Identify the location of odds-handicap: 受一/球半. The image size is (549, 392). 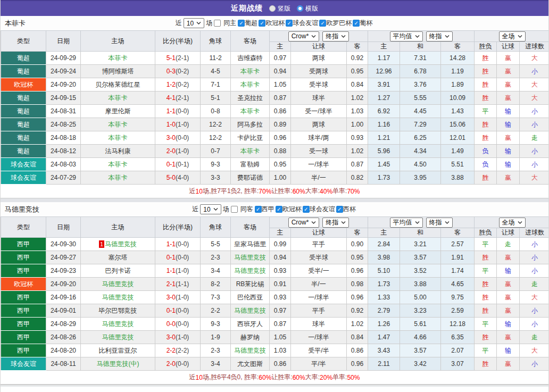
(319, 112).